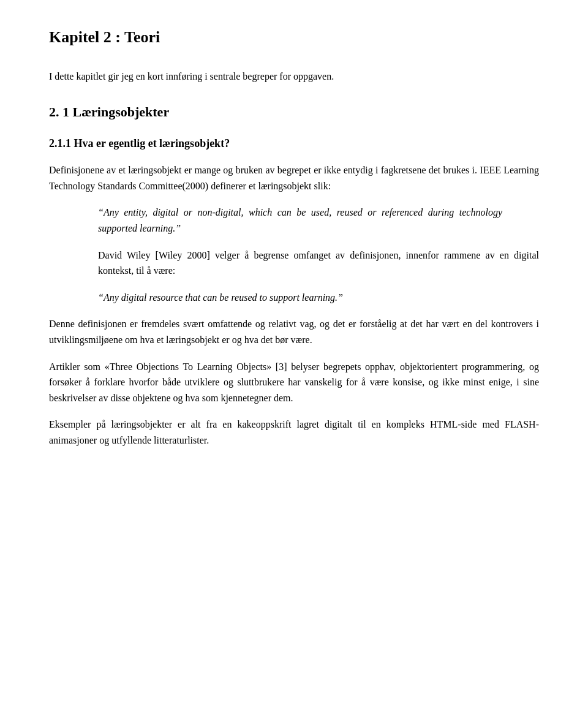 The image size is (588, 707). What do you see at coordinates (294, 112) in the screenshot?
I see `section-title: 2. 1 Læringsobjekter` at bounding box center [294, 112].